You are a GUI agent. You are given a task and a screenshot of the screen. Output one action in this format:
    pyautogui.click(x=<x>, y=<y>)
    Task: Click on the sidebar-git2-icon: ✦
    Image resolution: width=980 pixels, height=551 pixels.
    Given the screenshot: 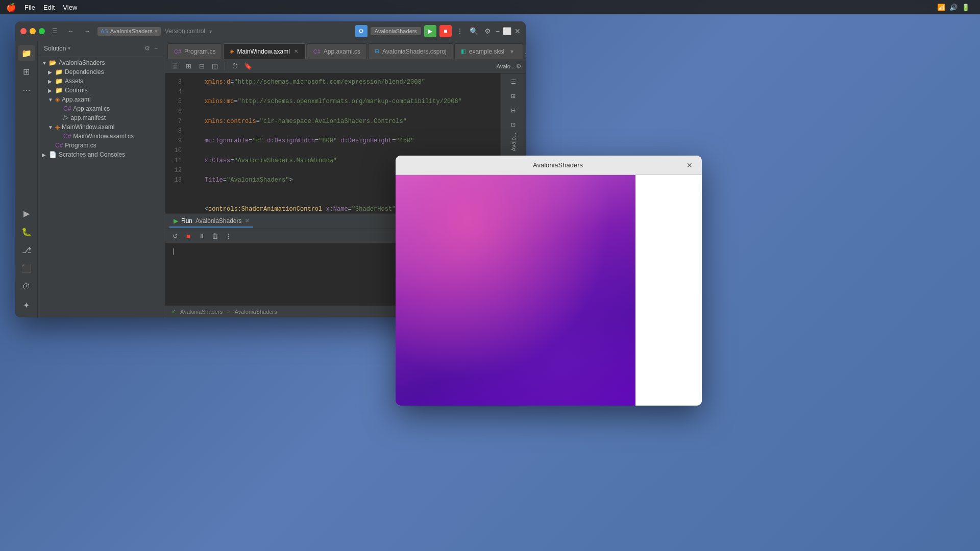 What is the action you would take?
    pyautogui.click(x=27, y=305)
    